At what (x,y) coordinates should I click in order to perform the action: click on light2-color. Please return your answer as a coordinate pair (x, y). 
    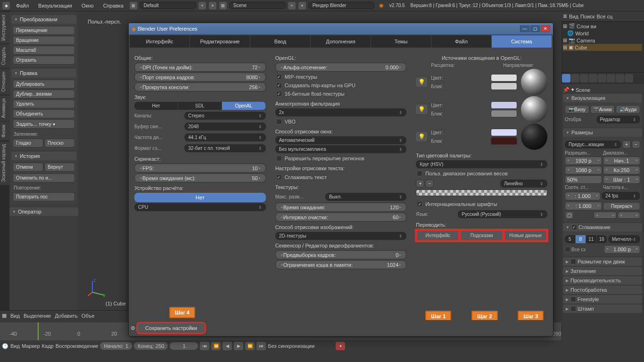
    Looking at the image, I should click on (504, 105).